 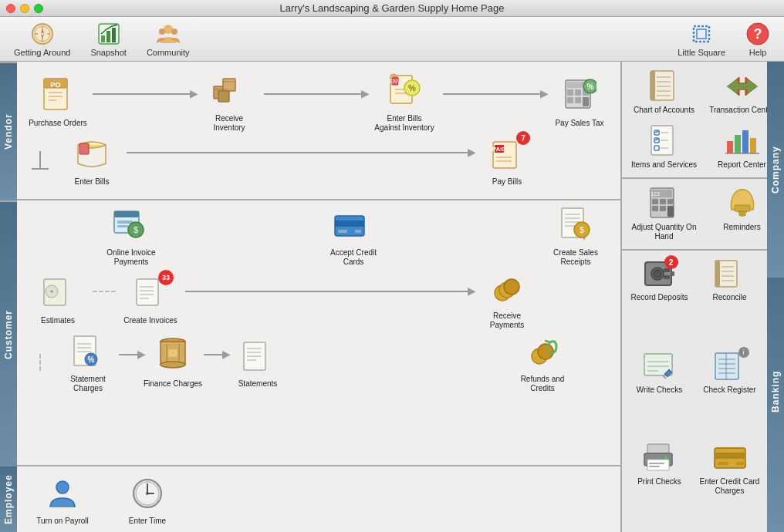 What do you see at coordinates (131, 225) in the screenshot?
I see `online-invoice-icon: $` at bounding box center [131, 225].